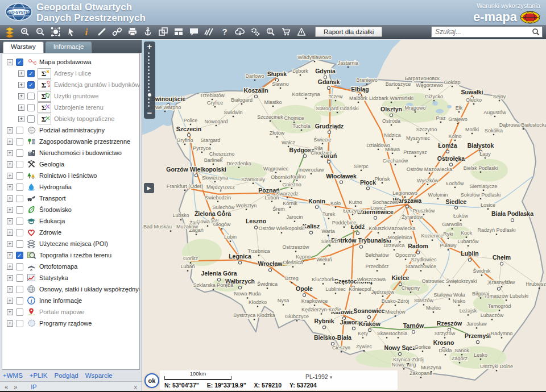 Image resolution: width=546 pixels, height=392 pixels. What do you see at coordinates (23, 47) in the screenshot?
I see `tab-warstwy: Warstwy` at bounding box center [23, 47].